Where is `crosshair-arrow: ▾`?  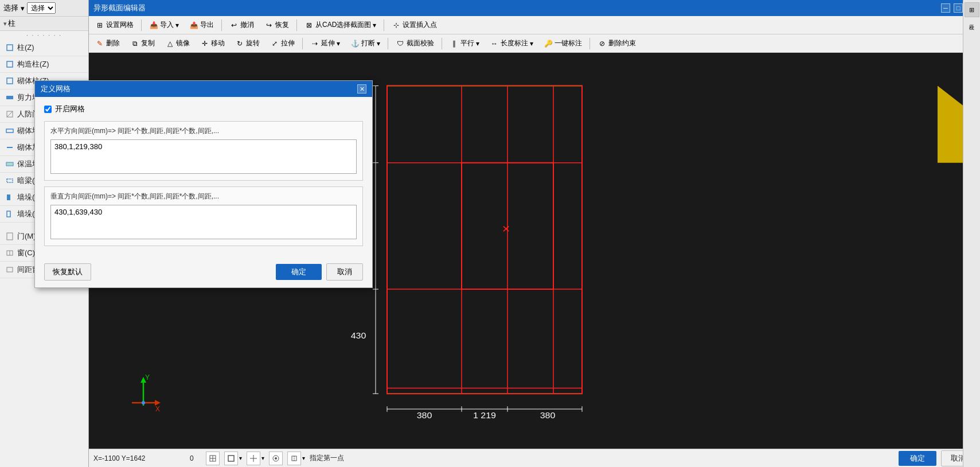 crosshair-arrow: ▾ is located at coordinates (263, 458).